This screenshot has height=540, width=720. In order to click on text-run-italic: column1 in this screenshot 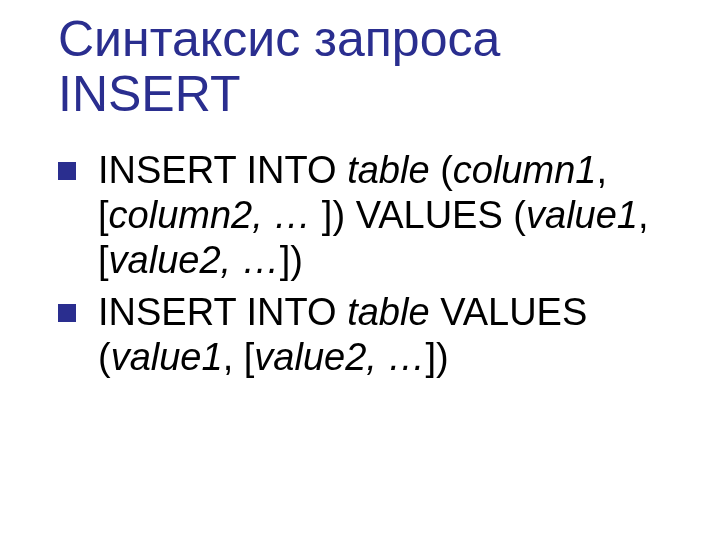, I will do `click(525, 170)`.